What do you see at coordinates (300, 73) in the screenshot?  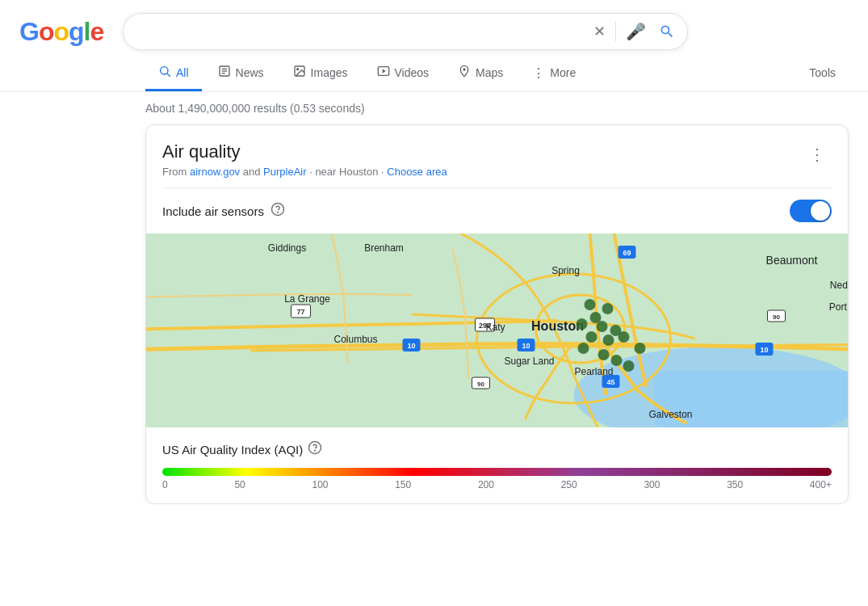 I see `images-icon` at bounding box center [300, 73].